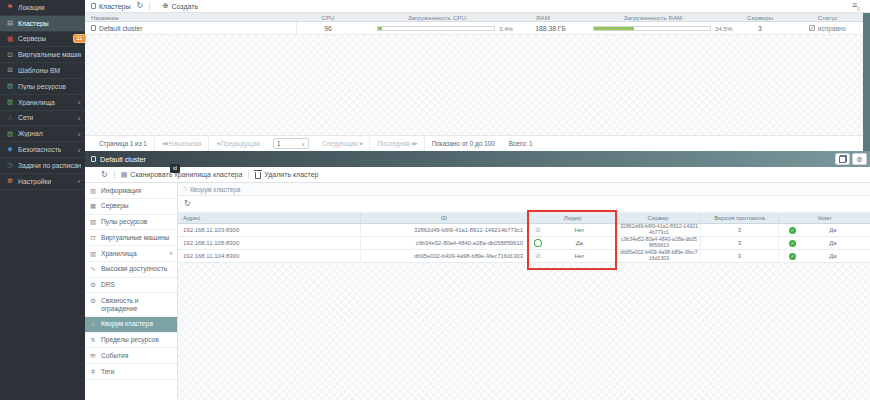 The height and width of the screenshot is (400, 870). What do you see at coordinates (866, 82) in the screenshot?
I see `vertical-scrollbar` at bounding box center [866, 82].